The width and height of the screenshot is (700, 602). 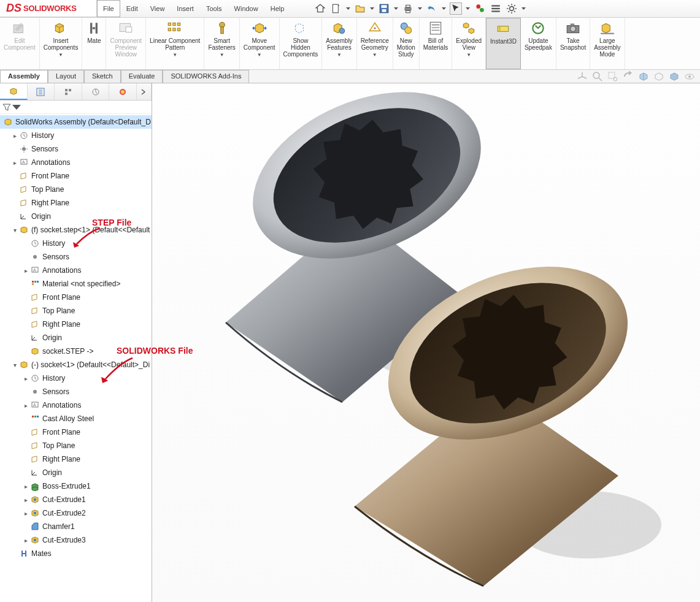 What do you see at coordinates (158, 9) in the screenshot?
I see `menu-view: View` at bounding box center [158, 9].